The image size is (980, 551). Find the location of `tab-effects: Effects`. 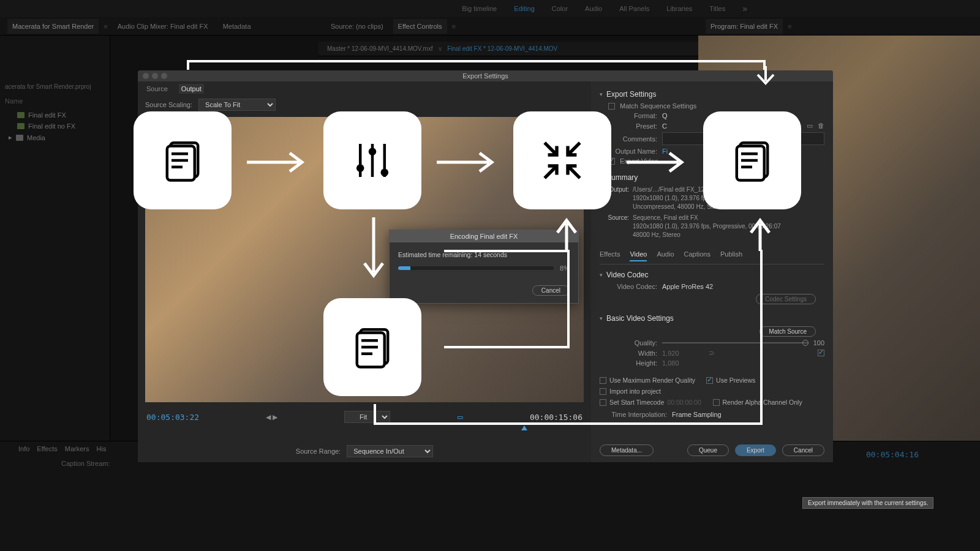

tab-effects: Effects is located at coordinates (47, 449).